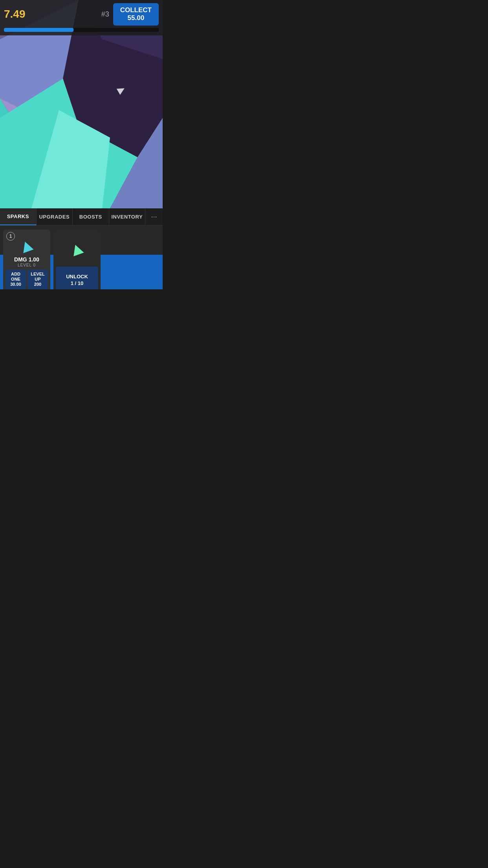  I want to click on collect-button: COLLECT 55.00, so click(136, 14).